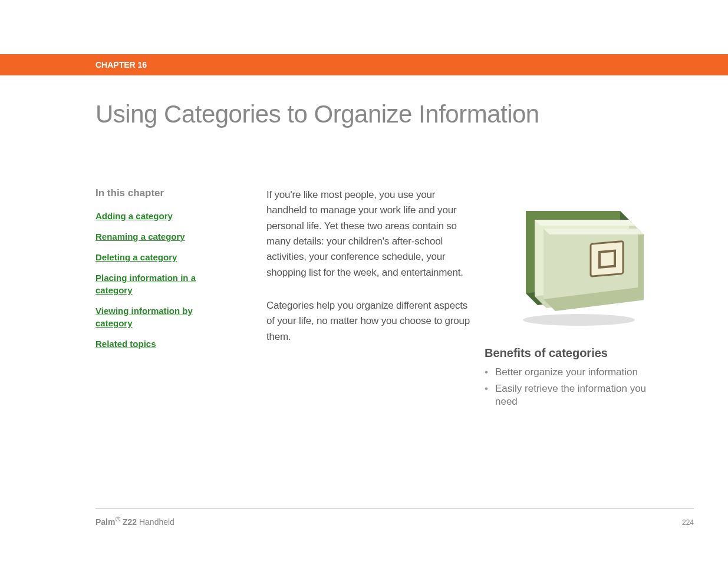  Describe the element at coordinates (688, 523) in the screenshot. I see `footer-page-number: 224` at that location.